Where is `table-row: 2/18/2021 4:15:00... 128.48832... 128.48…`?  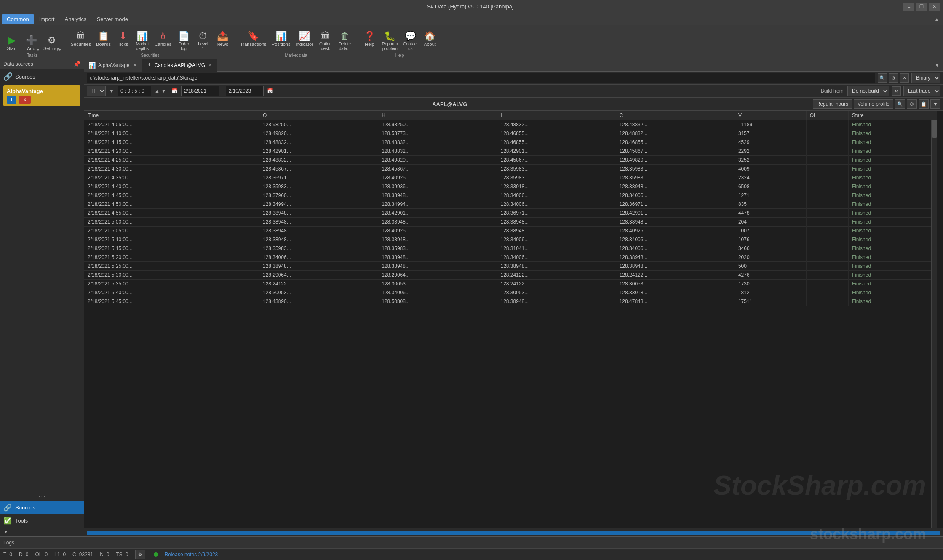 table-row: 2/18/2021 4:15:00... 128.48832... 128.48… is located at coordinates (510, 142).